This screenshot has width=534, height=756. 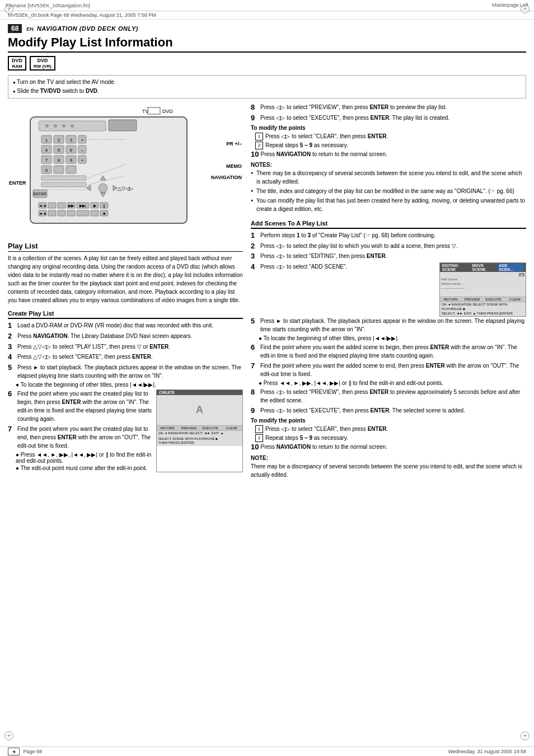 I want to click on add-step-content-8: Press ◁▷ to select "PREVIEW", then press…, so click(x=393, y=396).